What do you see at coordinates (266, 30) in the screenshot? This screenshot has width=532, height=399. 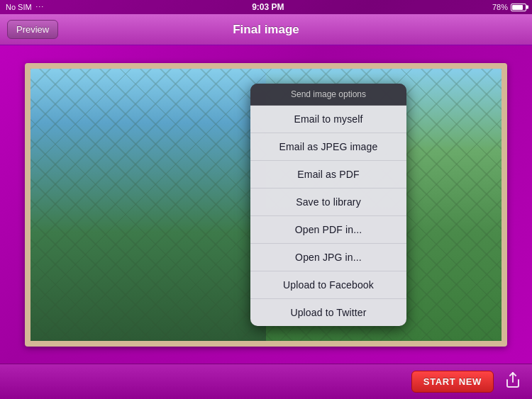 I see `nav-bar: Preview Final image` at bounding box center [266, 30].